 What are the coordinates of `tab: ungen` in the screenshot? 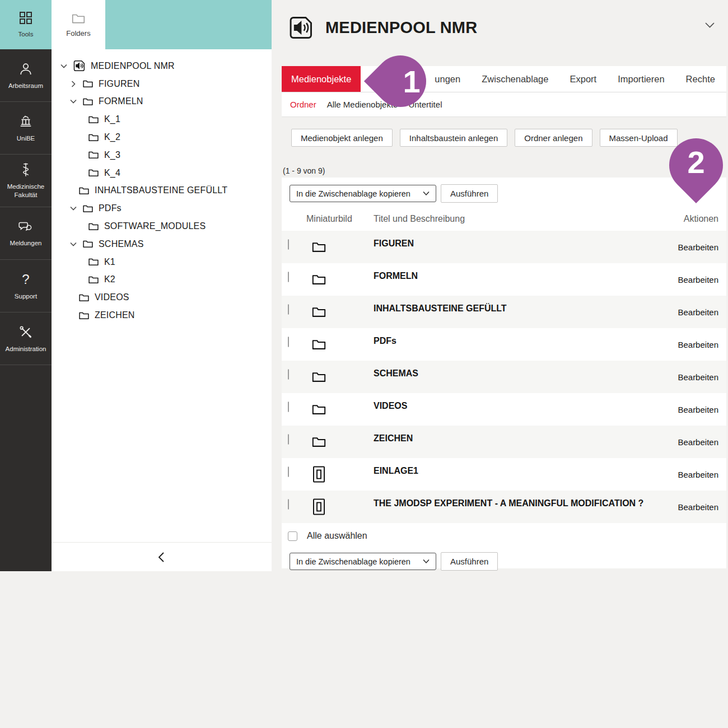 It's located at (447, 79).